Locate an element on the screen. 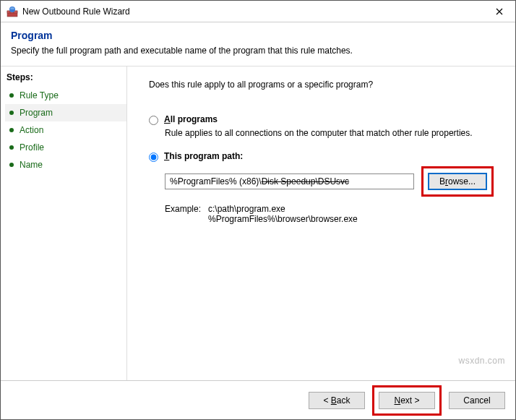 This screenshot has height=420, width=516. program-path-row: %ProgramFiles% (x86)\Disk Speedup\DSUsvc… is located at coordinates (332, 181).